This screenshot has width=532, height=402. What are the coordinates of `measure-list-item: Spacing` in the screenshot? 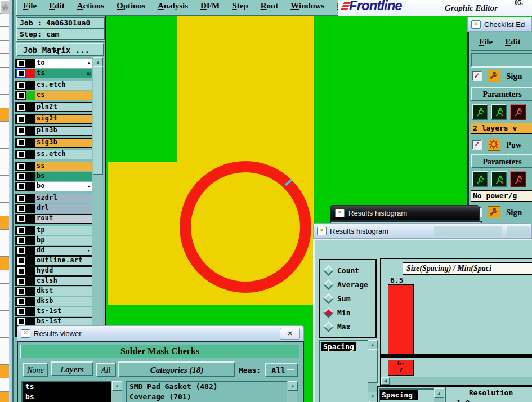 It's located at (339, 347).